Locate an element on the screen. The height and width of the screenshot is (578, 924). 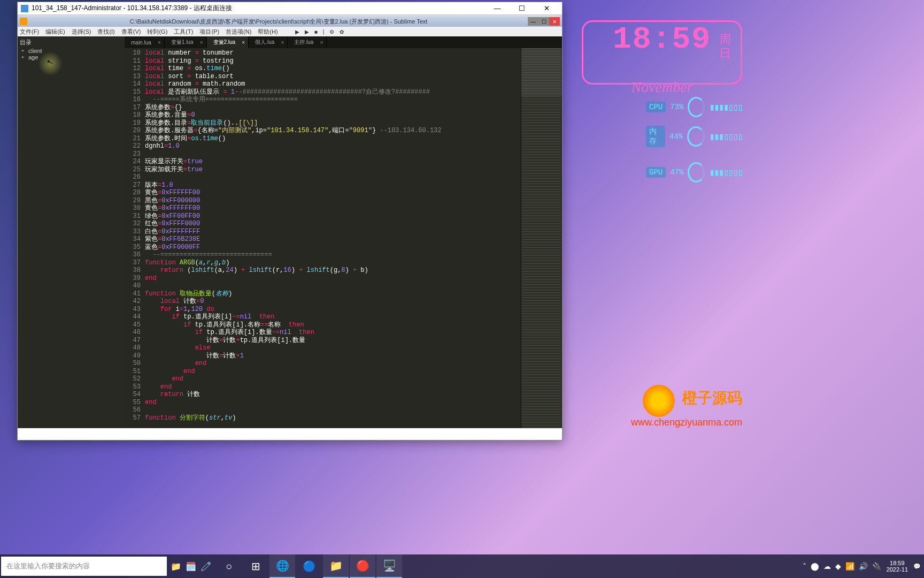
tray-battery-icon: 🔌 is located at coordinates (877, 566).